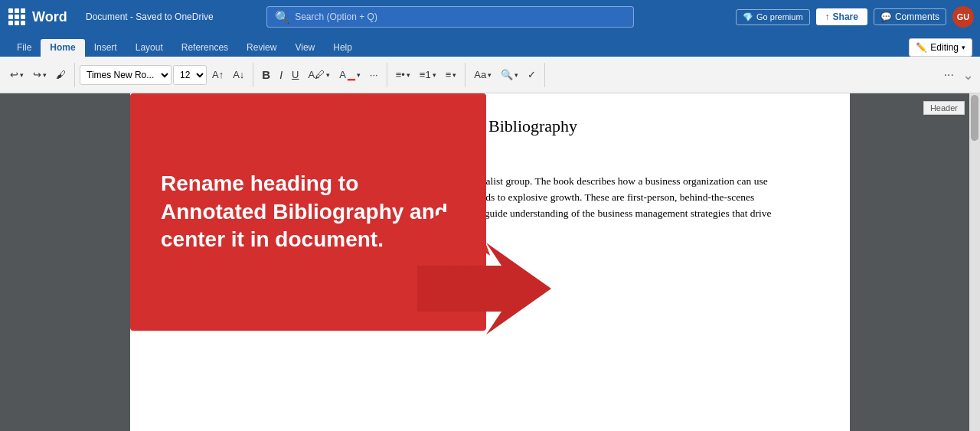 The image size is (980, 431). What do you see at coordinates (126, 75) in the screenshot?
I see `font-name-select: Times New Ro...` at bounding box center [126, 75].